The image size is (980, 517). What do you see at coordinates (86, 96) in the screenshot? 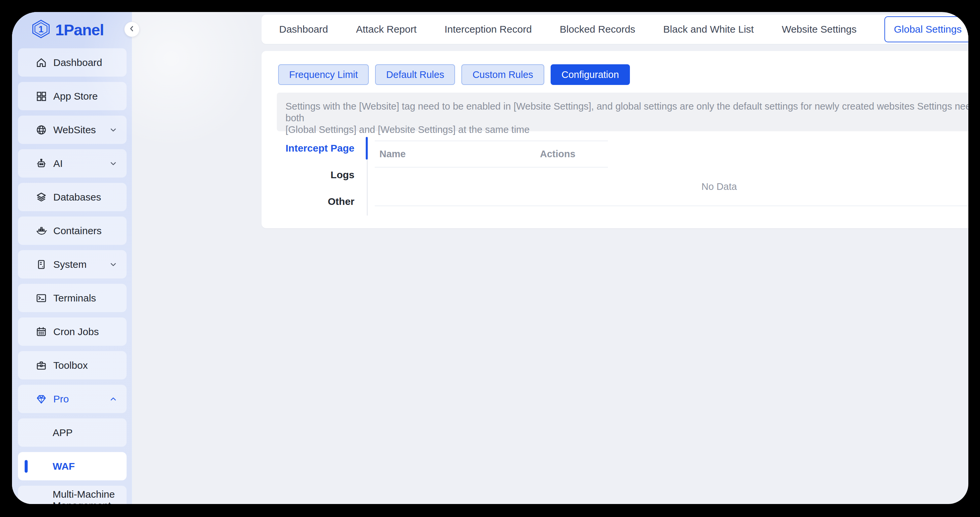
I see `sidebar-item-label: App Store` at bounding box center [86, 96].